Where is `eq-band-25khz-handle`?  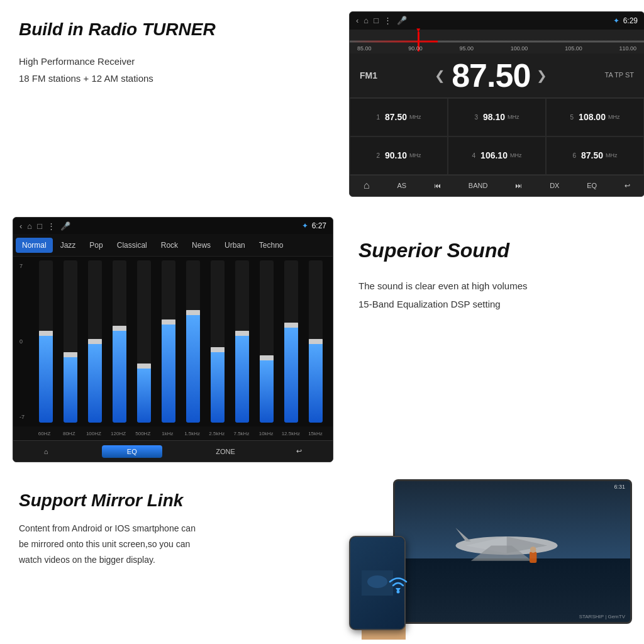
eq-band-25khz-handle is located at coordinates (218, 350).